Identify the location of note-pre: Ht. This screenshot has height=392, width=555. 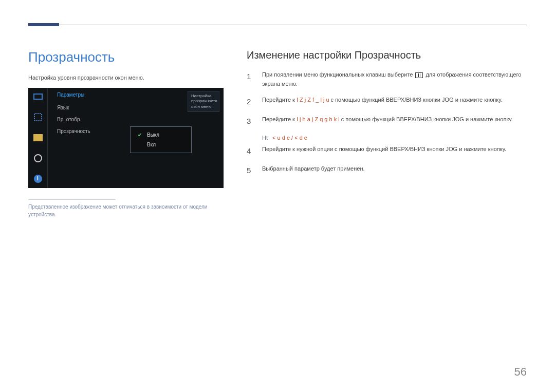
(265, 138).